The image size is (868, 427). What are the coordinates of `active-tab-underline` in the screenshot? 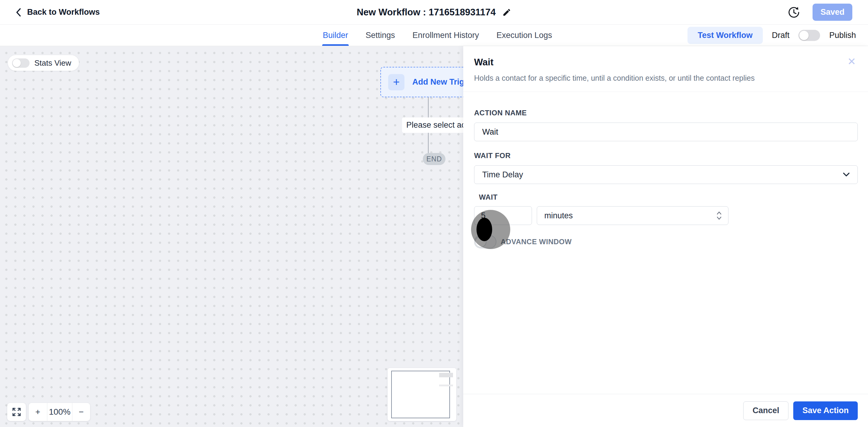 It's located at (336, 45).